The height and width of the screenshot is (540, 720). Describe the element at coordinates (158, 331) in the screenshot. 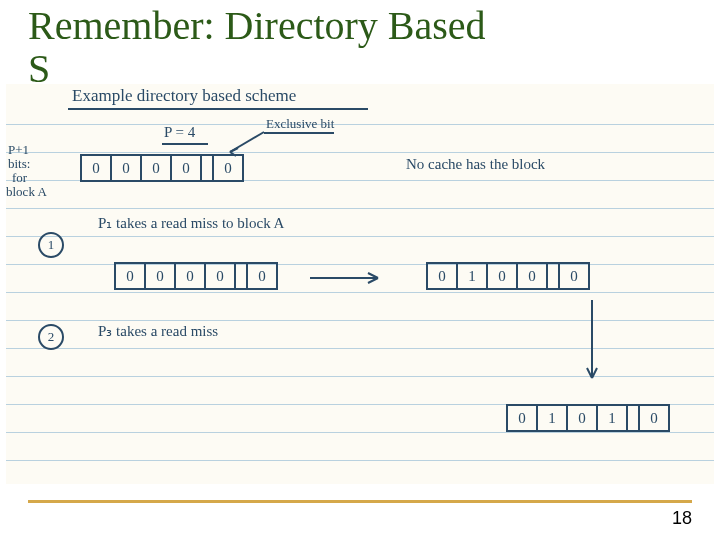

I see `step2-text: P₃ takes a read miss` at that location.